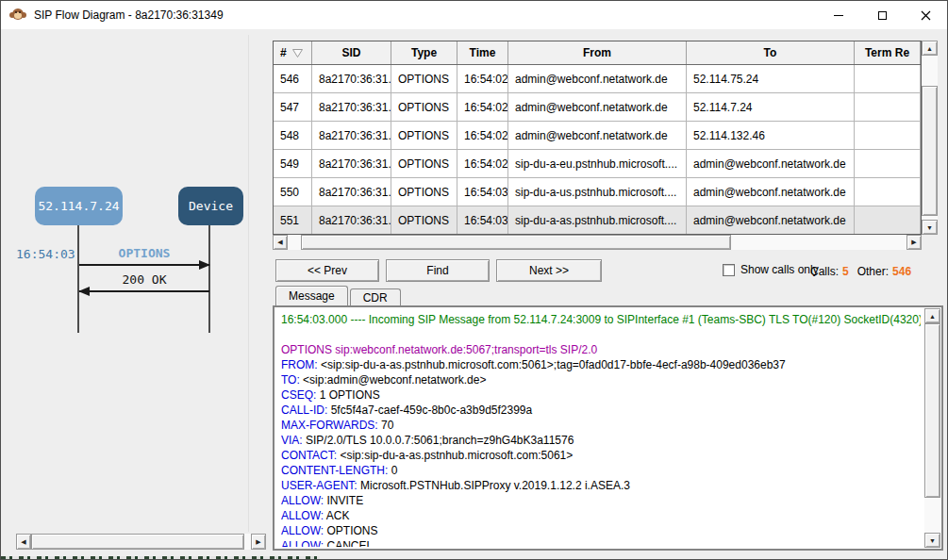  What do you see at coordinates (597, 242) in the screenshot?
I see `table-horizontal-scrollbar: ◀ ▶` at bounding box center [597, 242].